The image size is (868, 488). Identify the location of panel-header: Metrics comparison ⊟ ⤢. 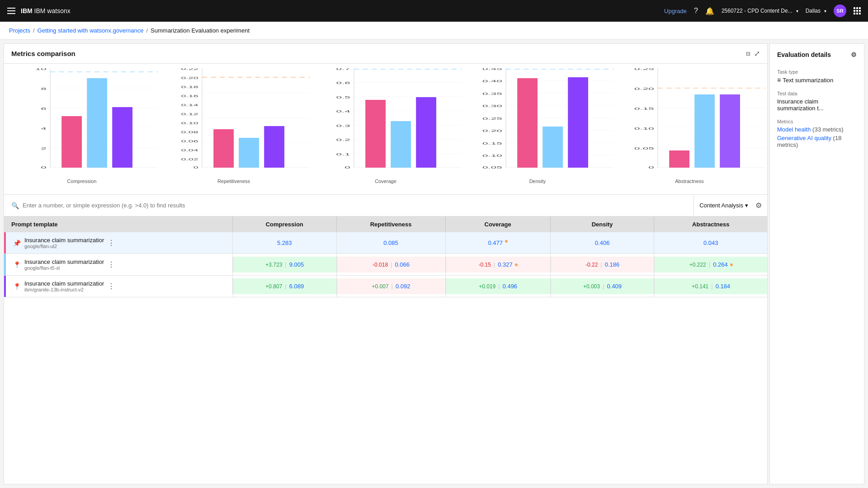
(386, 54).